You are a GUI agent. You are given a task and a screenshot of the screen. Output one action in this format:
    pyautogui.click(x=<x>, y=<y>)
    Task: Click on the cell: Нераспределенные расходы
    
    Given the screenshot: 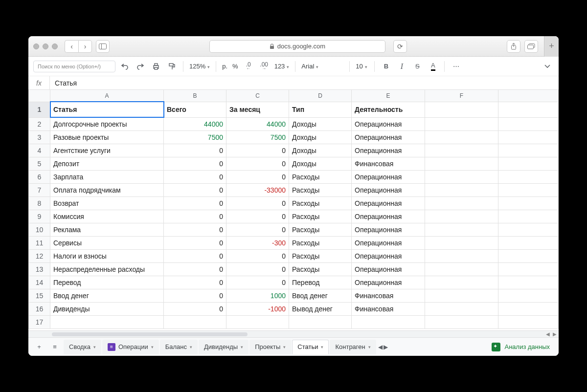 What is the action you would take?
    pyautogui.click(x=107, y=269)
    